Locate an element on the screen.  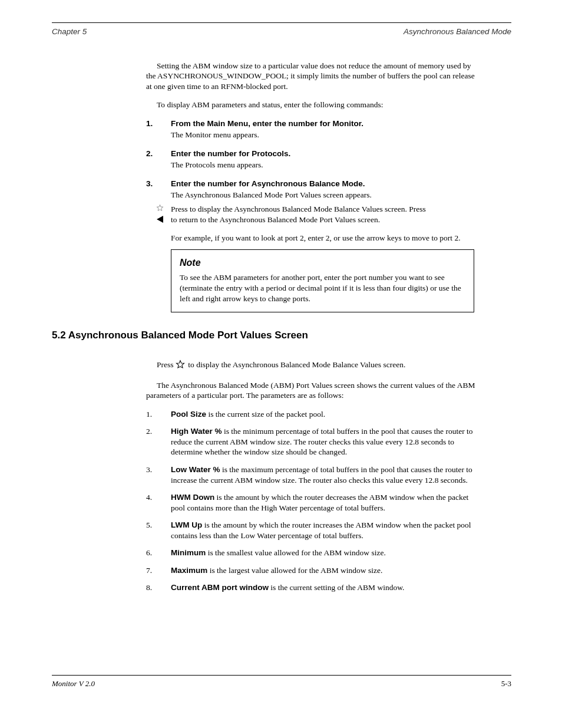
intro-paragraph-text: Setting the ABM window size to a particu… is located at coordinates (310, 76).